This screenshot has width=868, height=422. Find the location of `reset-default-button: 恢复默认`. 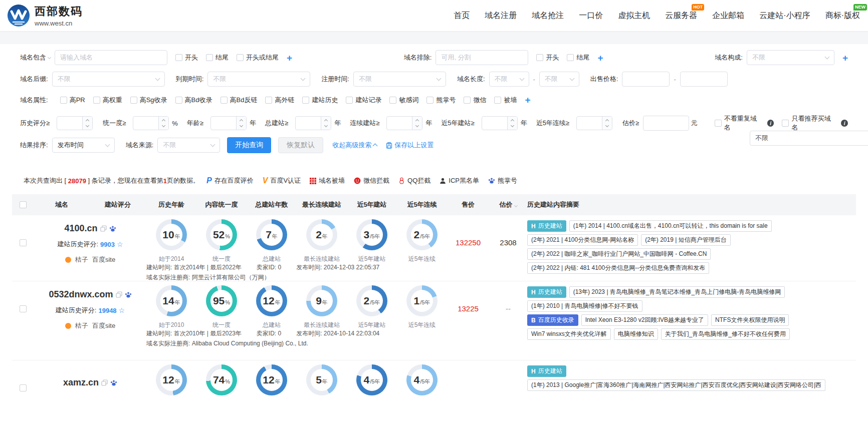

reset-default-button: 恢复默认 is located at coordinates (301, 145).